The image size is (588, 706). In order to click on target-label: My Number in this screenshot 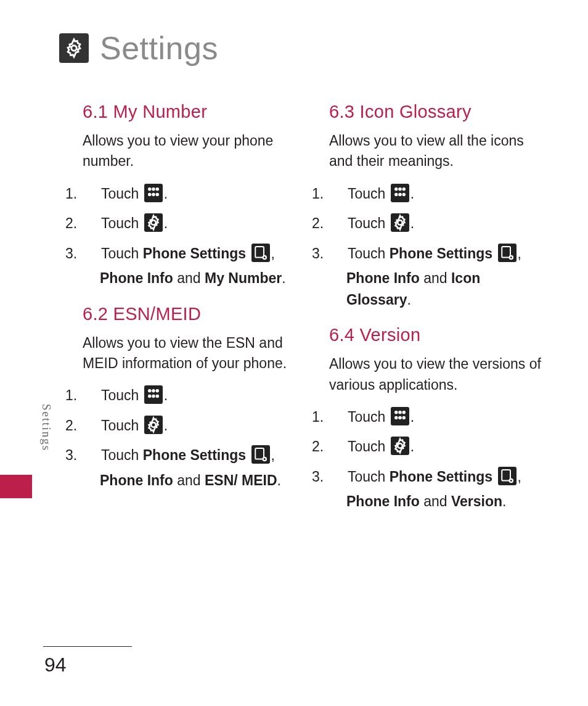, I will do `click(243, 278)`.